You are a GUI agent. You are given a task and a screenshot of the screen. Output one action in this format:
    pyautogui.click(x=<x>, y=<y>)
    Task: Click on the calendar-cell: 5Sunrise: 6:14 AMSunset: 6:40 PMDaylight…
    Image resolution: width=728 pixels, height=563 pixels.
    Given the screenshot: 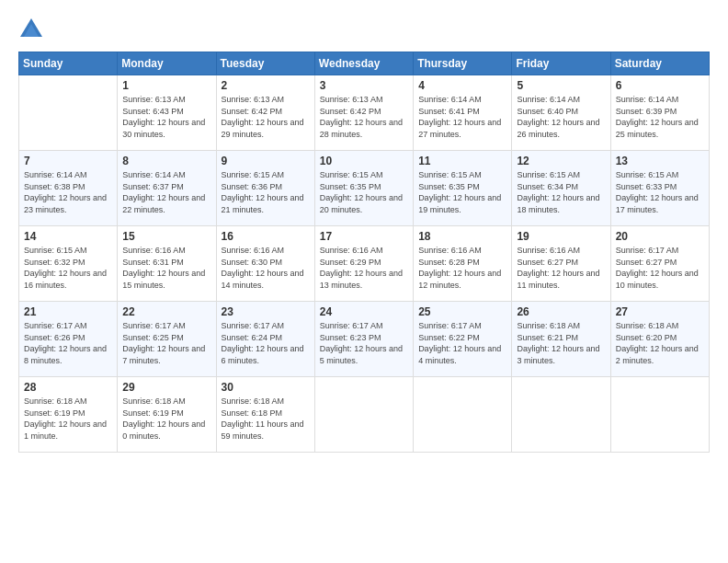 What is the action you would take?
    pyautogui.click(x=561, y=113)
    